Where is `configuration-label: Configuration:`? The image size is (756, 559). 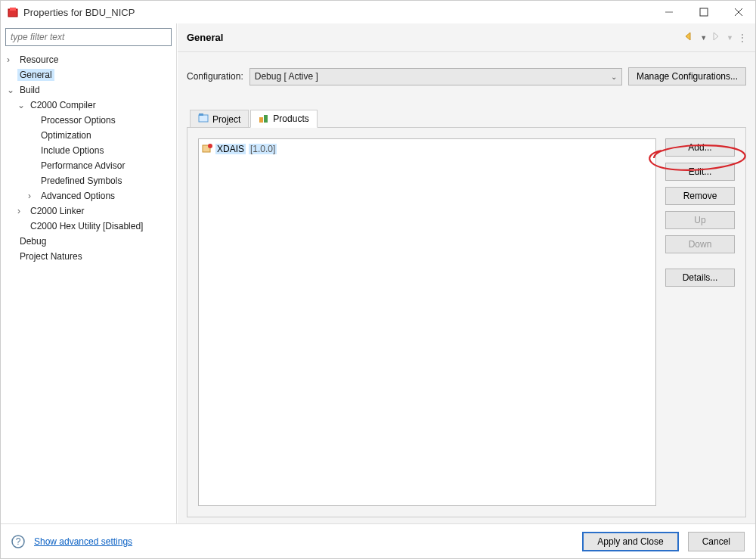
configuration-label: Configuration: is located at coordinates (215, 76).